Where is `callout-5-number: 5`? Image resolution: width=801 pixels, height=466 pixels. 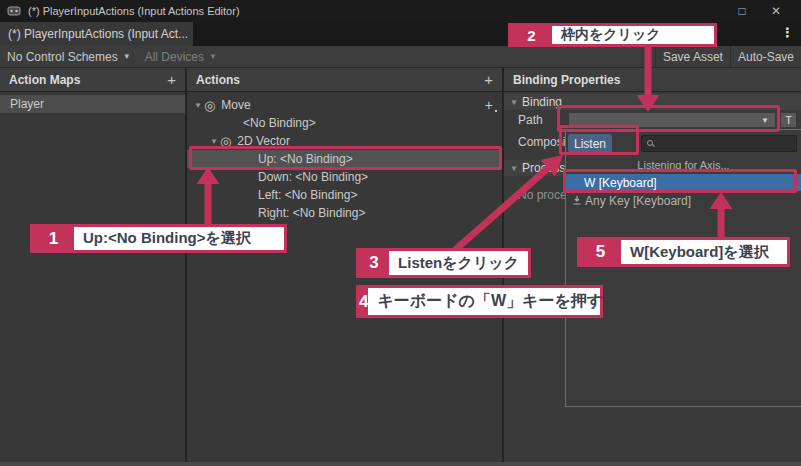 callout-5-number: 5 is located at coordinates (600, 252).